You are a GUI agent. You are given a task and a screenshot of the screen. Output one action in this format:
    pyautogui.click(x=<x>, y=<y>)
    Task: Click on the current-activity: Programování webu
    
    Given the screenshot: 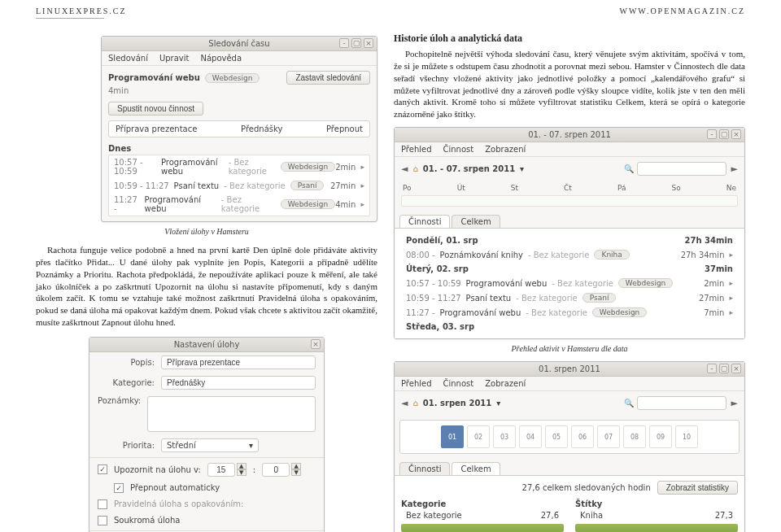 What is the action you would take?
    pyautogui.click(x=155, y=78)
    